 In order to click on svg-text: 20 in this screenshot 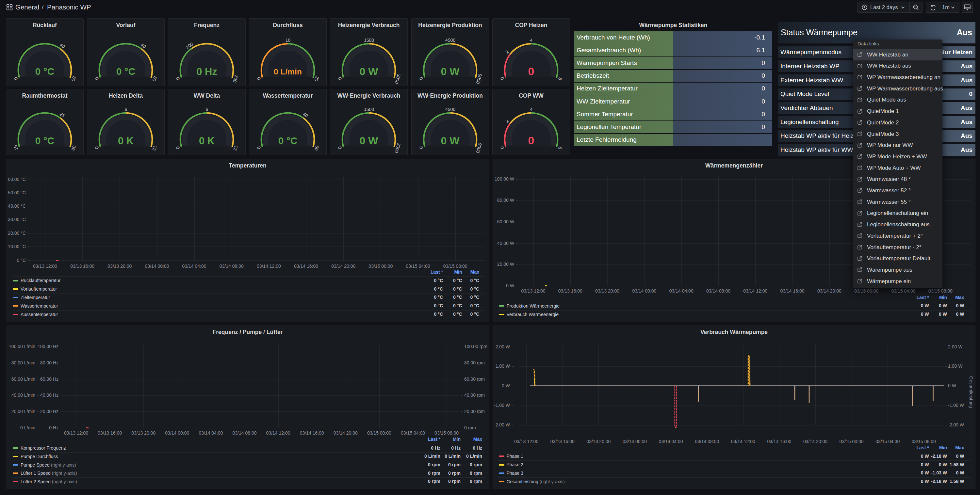, I will do `click(317, 79)`.